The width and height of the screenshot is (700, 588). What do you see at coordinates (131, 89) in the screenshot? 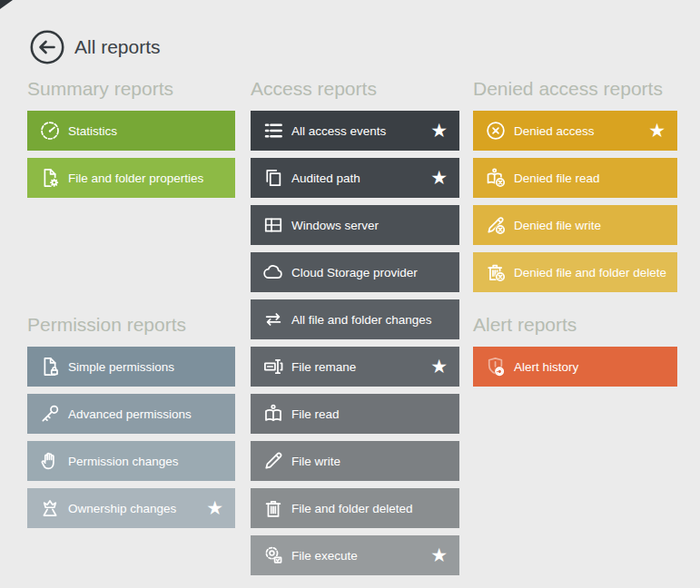
I see `section-summary-reports: Summary reportsStatisticsFile and folder…` at bounding box center [131, 89].